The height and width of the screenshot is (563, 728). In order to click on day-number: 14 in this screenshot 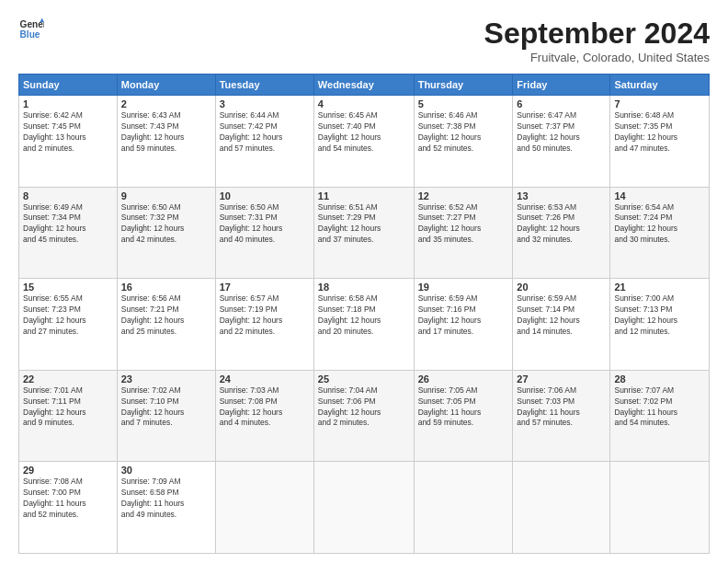, I will do `click(660, 196)`.